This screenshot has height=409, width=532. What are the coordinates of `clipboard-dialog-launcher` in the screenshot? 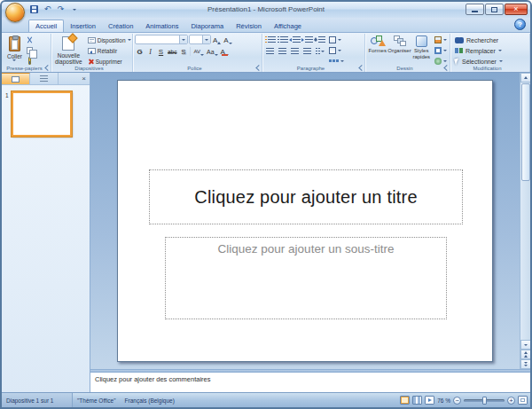 It's located at (46, 67).